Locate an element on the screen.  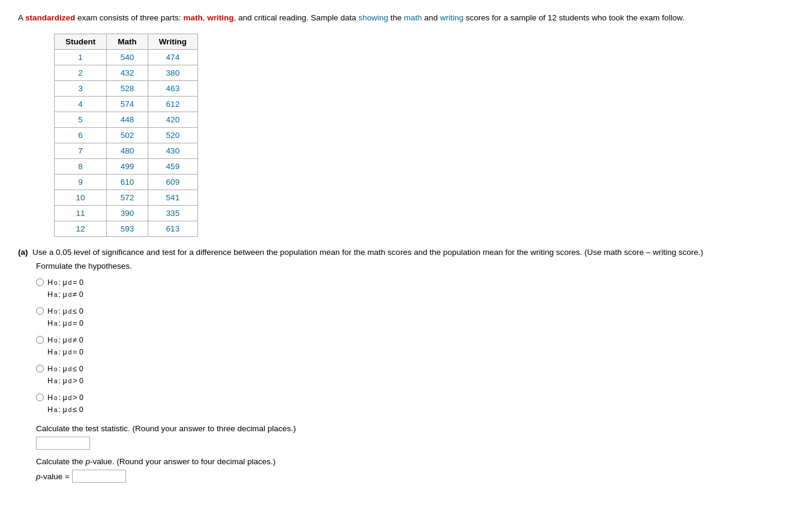
cell-student: 12 is located at coordinates (80, 229).